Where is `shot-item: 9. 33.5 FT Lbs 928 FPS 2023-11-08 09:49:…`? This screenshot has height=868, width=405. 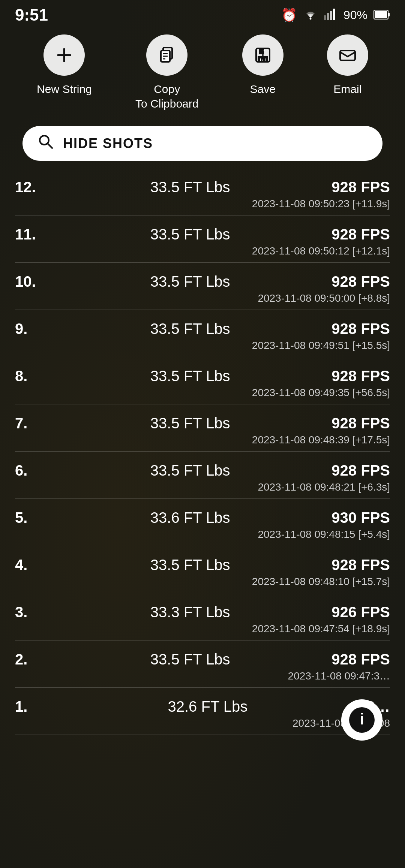
shot-item: 9. 33.5 FT Lbs 928 FPS 2023-11-08 09:49:… is located at coordinates (202, 334).